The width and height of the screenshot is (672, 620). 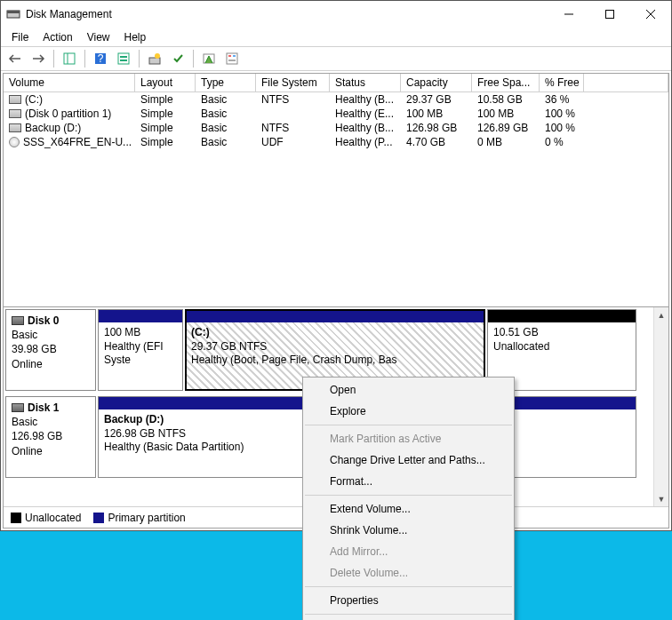 What do you see at coordinates (293, 142) in the screenshot?
I see `volume-fs: UDF` at bounding box center [293, 142].